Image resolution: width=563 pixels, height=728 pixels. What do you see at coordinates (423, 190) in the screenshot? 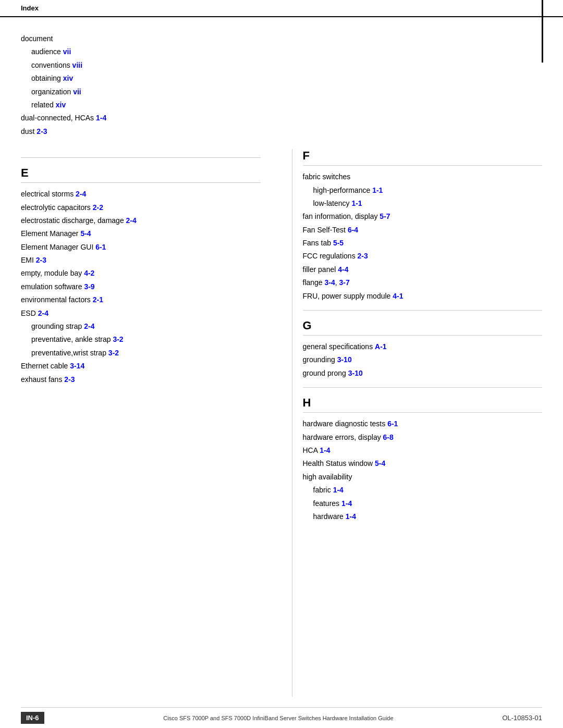
I see `list-item: high-performance 1-1` at bounding box center [423, 190].